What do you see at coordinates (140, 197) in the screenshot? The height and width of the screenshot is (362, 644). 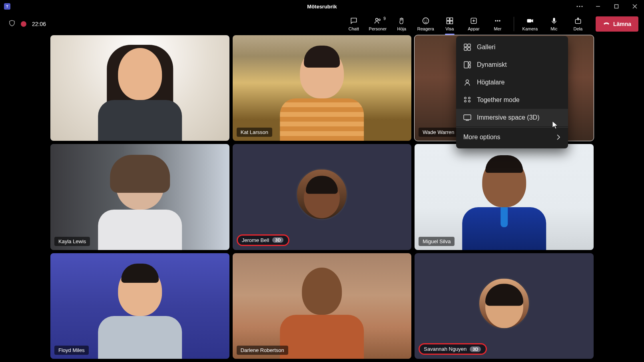 I see `participant-tile: Kayla Lewis` at bounding box center [140, 197].